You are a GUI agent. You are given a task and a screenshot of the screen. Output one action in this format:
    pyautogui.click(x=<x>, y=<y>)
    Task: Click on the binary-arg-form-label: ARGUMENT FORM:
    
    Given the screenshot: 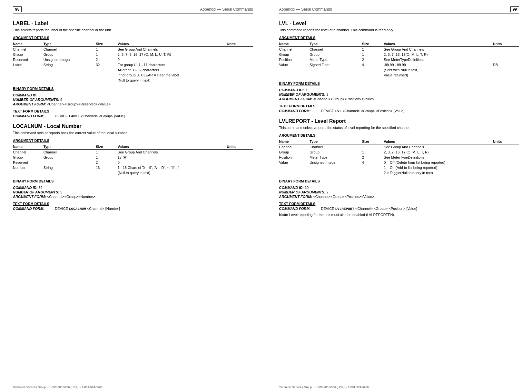 What is the action you would take?
    pyautogui.click(x=30, y=104)
    